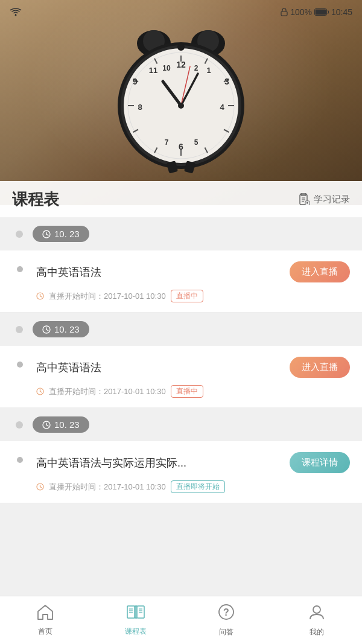  What do you see at coordinates (197, 68) in the screenshot?
I see `svg-text: 2` at bounding box center [197, 68].